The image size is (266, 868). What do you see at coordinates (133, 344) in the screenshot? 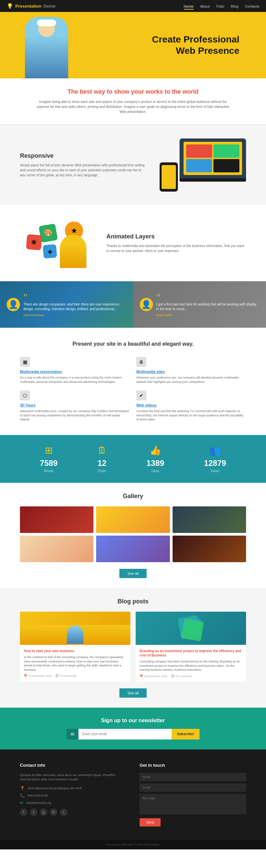
I see `present-heading: Present your site in a beautiful and ele…` at bounding box center [133, 344].